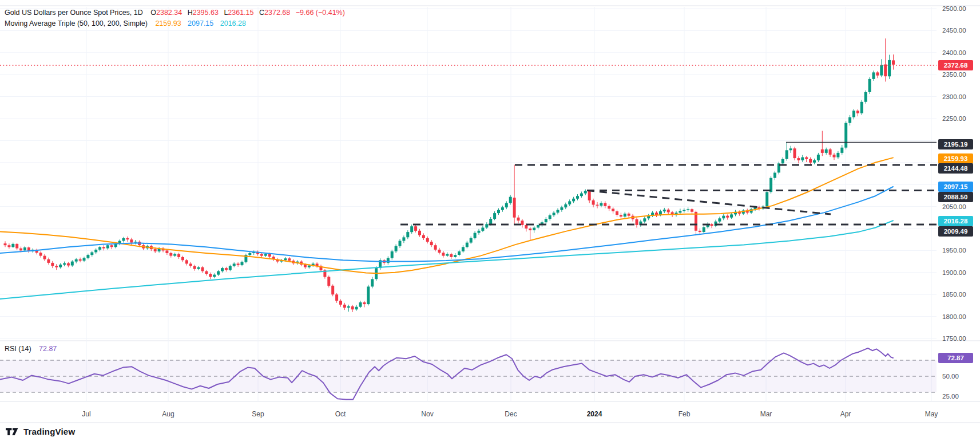 This screenshot has width=980, height=445. I want to click on rsi-title: RSI (14), so click(18, 349).